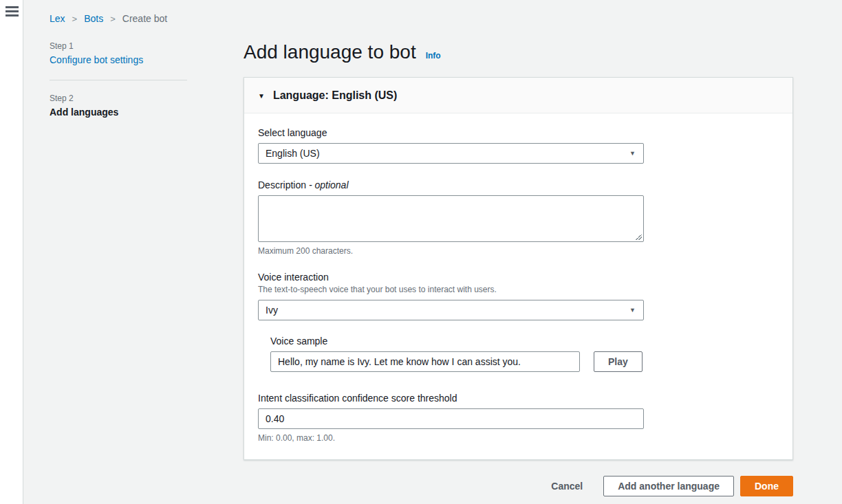 The height and width of the screenshot is (504, 842). Describe the element at coordinates (451, 146) in the screenshot. I see `select-language-field: Select language English (US) ▼` at that location.